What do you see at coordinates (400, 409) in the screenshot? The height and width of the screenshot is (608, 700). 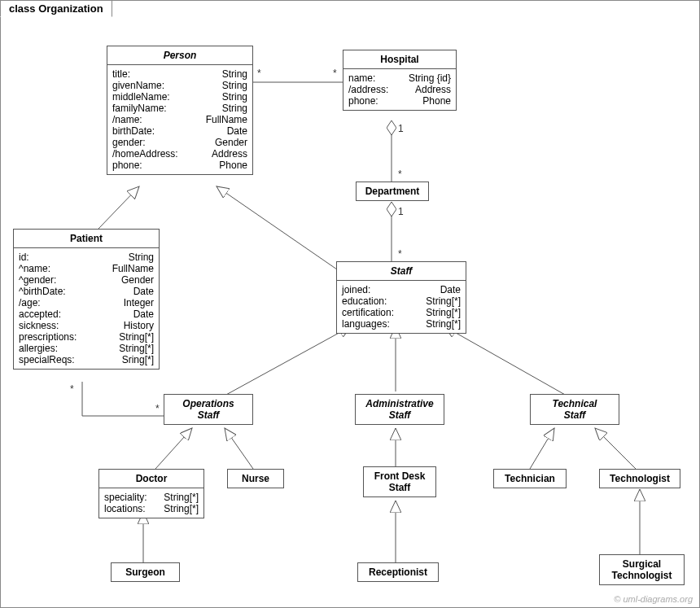 I see `class-admin-staff: AdministrativeStaff` at bounding box center [400, 409].